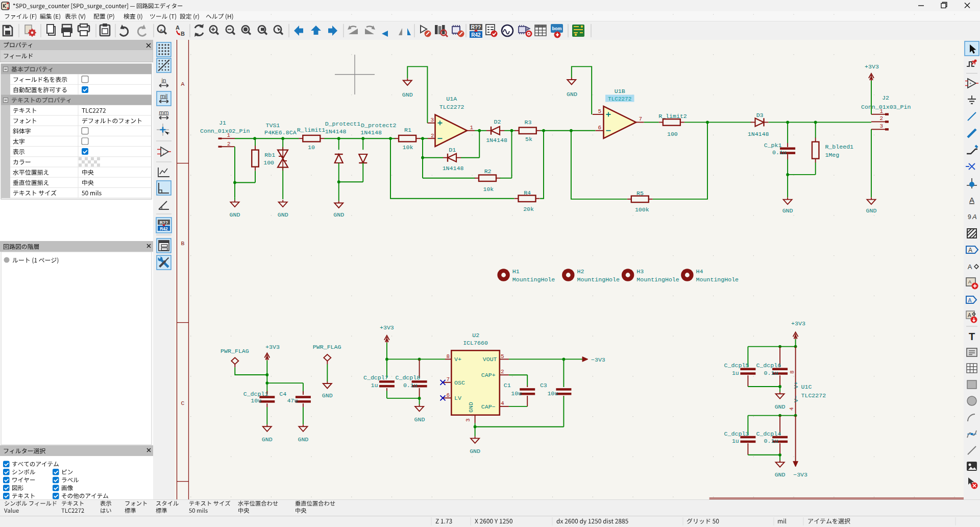 The image size is (980, 527). Describe the element at coordinates (700, 272) in the screenshot. I see `svg-text: H4` at that location.